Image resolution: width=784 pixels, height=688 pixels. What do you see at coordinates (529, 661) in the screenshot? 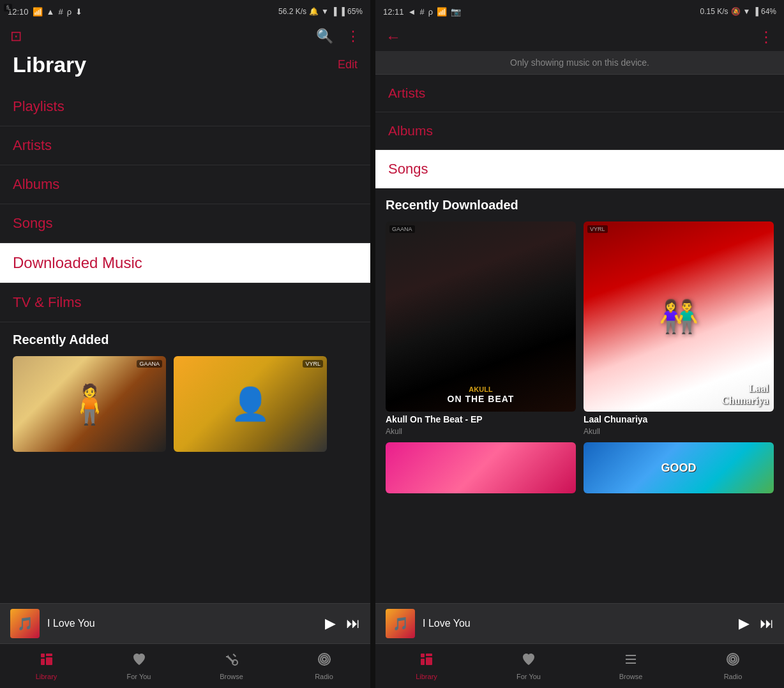
I see `right-heart-icon` at bounding box center [529, 661].